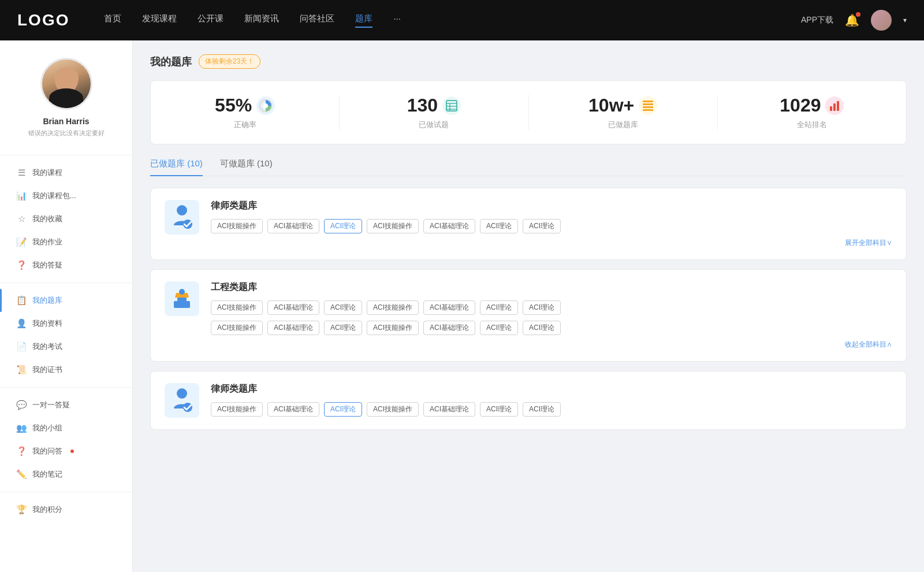 This screenshot has width=924, height=572. I want to click on sidebar-item-my-notes: ✏️ 我的笔记, so click(66, 474).